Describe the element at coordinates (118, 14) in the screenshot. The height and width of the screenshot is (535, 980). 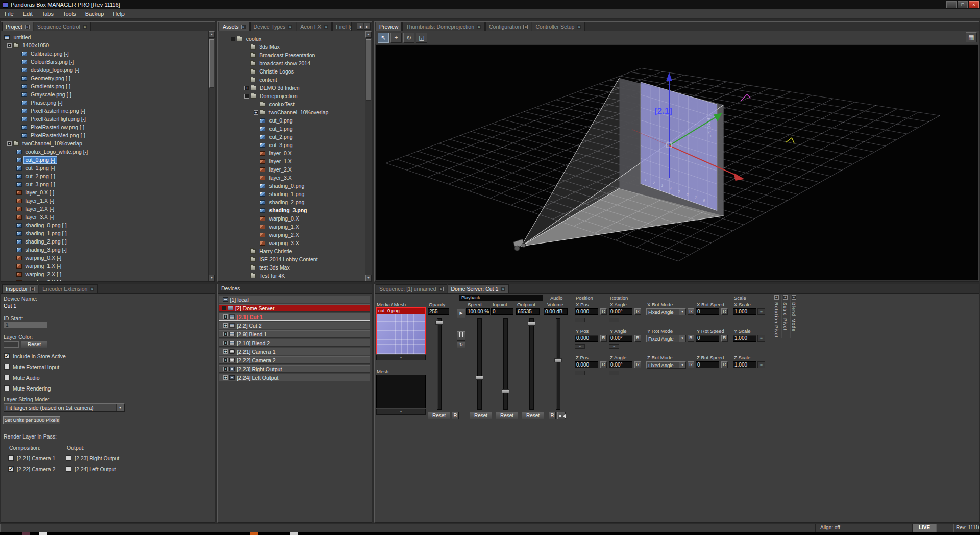
I see `menu-item: Help` at that location.